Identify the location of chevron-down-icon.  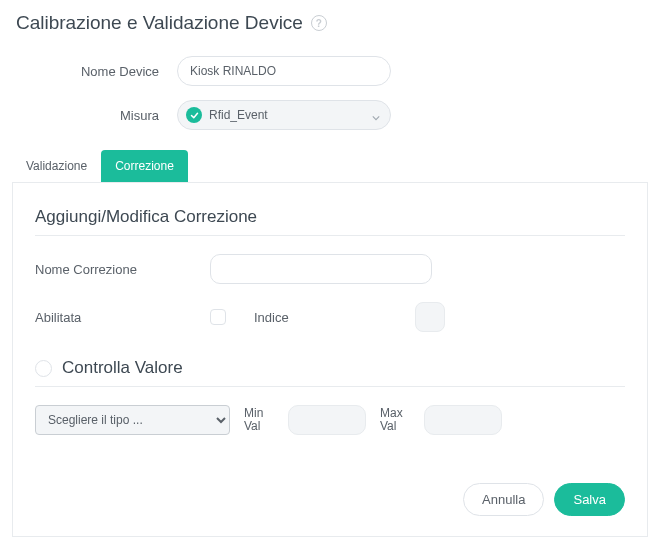
(376, 115).